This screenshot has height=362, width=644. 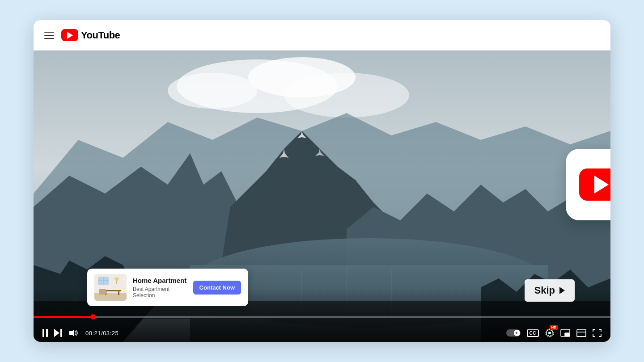 I want to click on hamburger-menu, so click(x=49, y=35).